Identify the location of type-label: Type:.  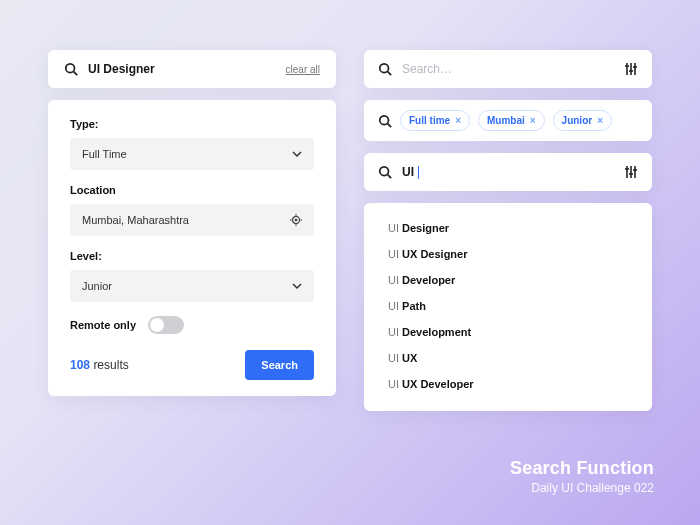
(192, 124).